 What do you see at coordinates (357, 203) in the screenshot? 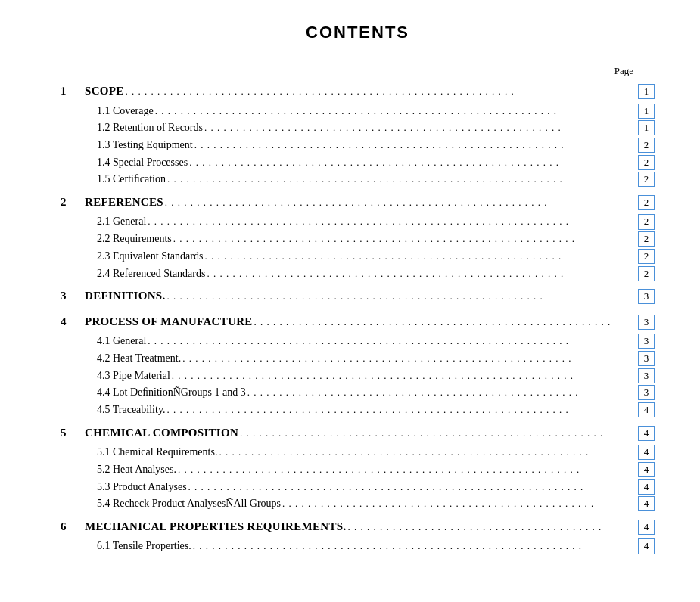
I see `section-2-header: 2REFERENCES . . . . . . . . . . . . . . …` at bounding box center [357, 203].